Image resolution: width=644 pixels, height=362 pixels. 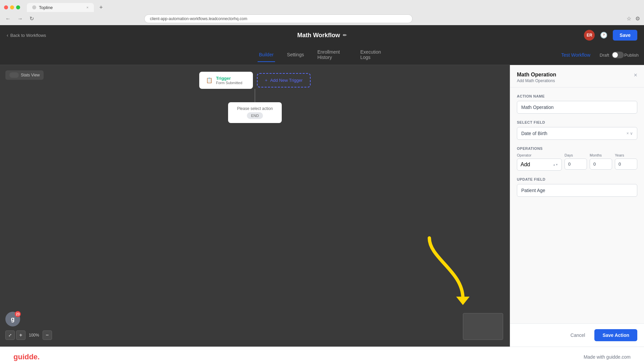 What do you see at coordinates (577, 96) in the screenshot?
I see `action-name-label: ACTION NAME` at bounding box center [577, 96].